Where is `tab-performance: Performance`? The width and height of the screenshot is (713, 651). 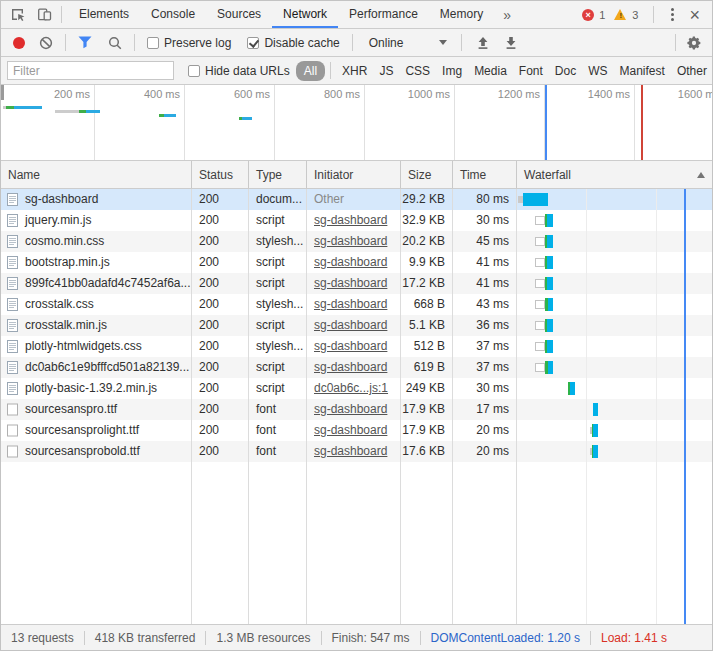 tab-performance: Performance is located at coordinates (384, 14).